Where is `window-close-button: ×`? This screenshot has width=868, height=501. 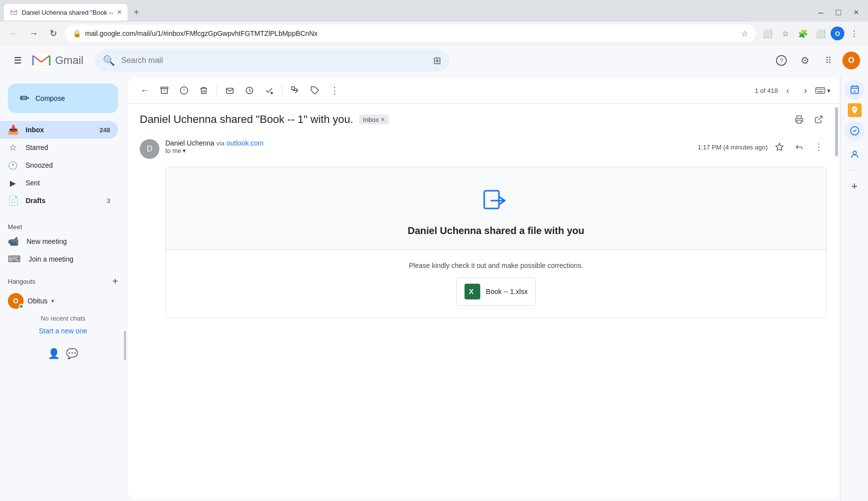 window-close-button: × is located at coordinates (856, 12).